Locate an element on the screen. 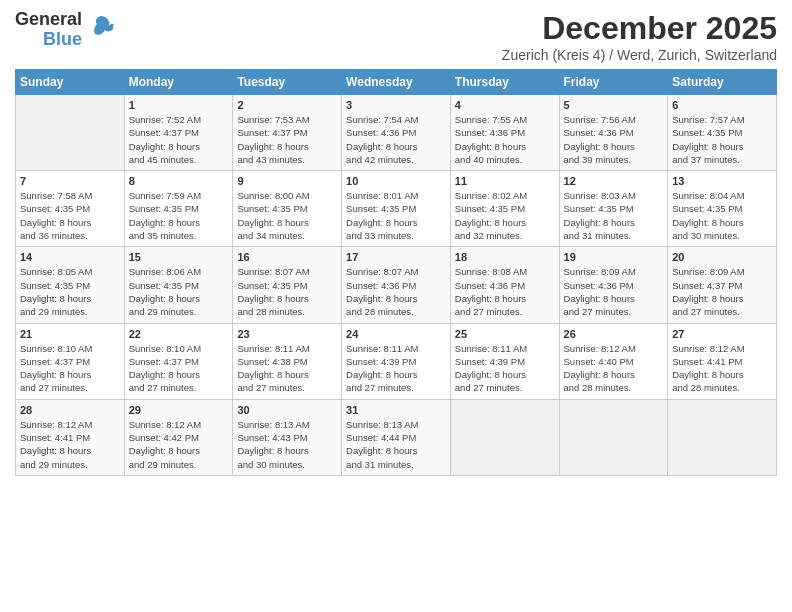 Image resolution: width=792 pixels, height=612 pixels. day-info: Sunrise: 7:57 AMSunset: 4:35 PMDaylight:… is located at coordinates (722, 140).